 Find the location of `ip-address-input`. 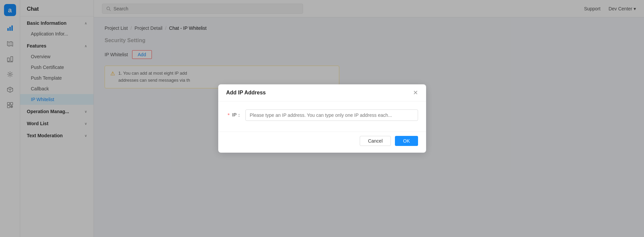

ip-address-input is located at coordinates (332, 115).